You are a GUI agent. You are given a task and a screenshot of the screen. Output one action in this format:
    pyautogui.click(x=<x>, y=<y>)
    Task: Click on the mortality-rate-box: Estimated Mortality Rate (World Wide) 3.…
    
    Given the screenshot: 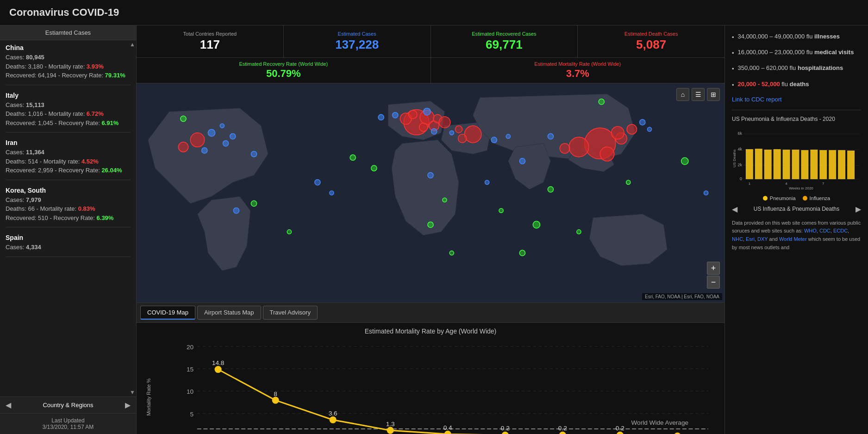 What is the action you would take?
    pyautogui.click(x=578, y=70)
    